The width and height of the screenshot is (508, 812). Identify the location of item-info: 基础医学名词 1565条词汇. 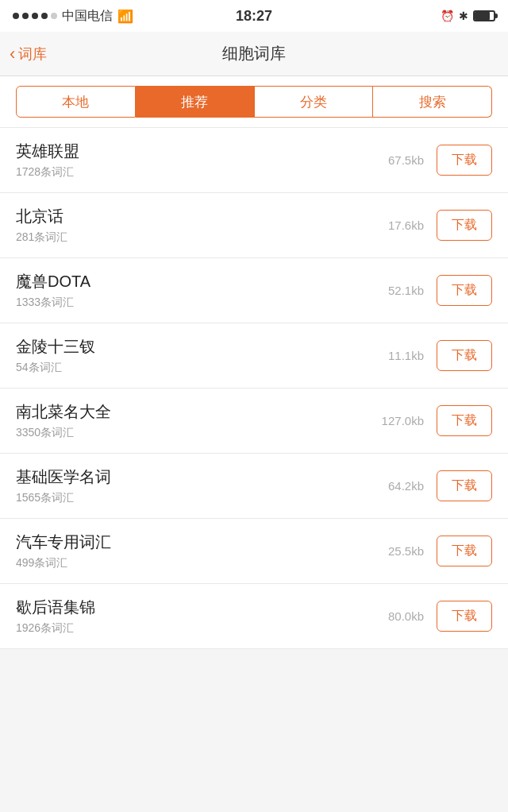
(192, 486).